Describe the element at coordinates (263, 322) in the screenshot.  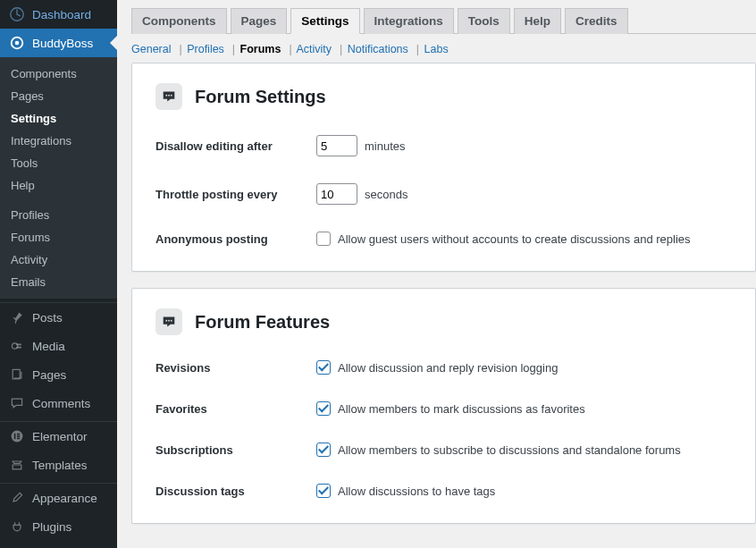
I see `panel-title: Forum Features` at that location.